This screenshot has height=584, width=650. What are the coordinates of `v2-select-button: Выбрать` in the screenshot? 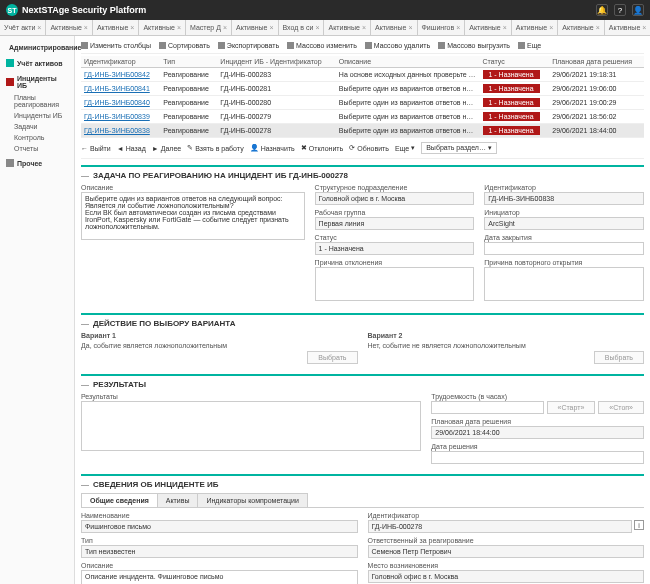 It's located at (619, 358).